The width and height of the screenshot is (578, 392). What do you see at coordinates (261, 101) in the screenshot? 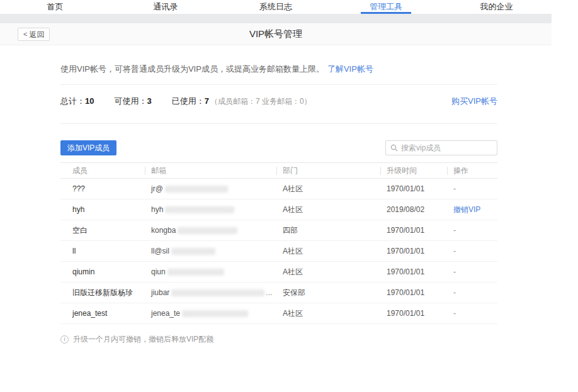
I see `stat-used-detail: （成员邮箱：7 业务邮箱：0）` at bounding box center [261, 101].